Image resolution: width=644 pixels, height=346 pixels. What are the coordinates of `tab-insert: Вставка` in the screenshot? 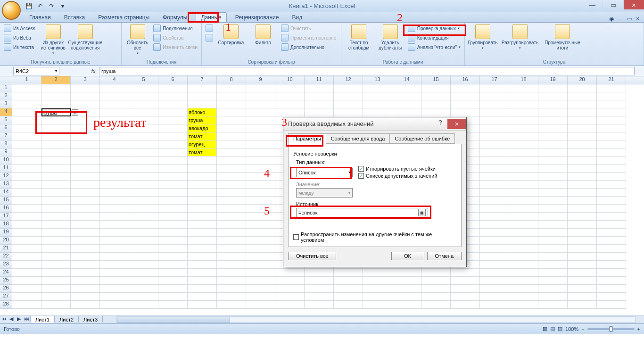 It's located at (74, 17).